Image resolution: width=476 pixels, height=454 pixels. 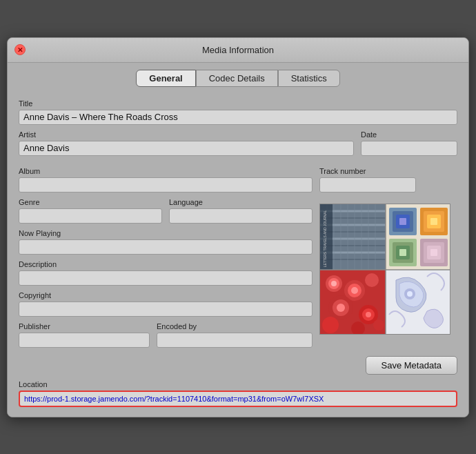 What do you see at coordinates (166, 247) in the screenshot?
I see `now-playing-input` at bounding box center [166, 247].